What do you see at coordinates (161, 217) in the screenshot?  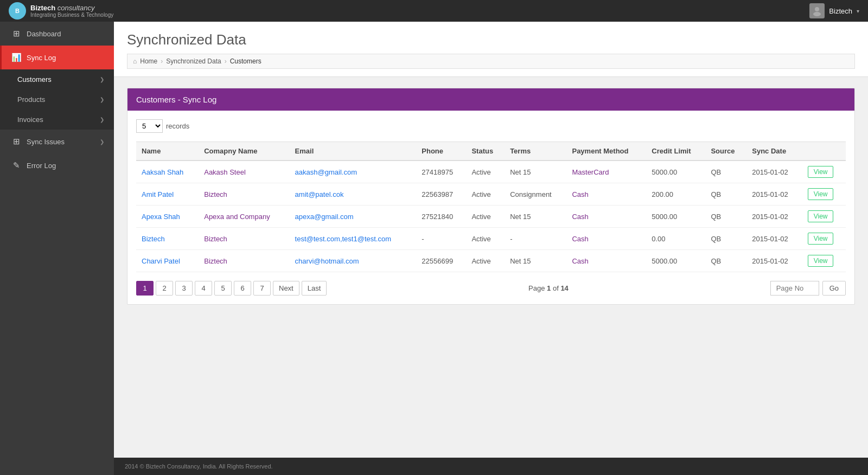 I see `row-name-link: Apexa Shah` at bounding box center [161, 217].